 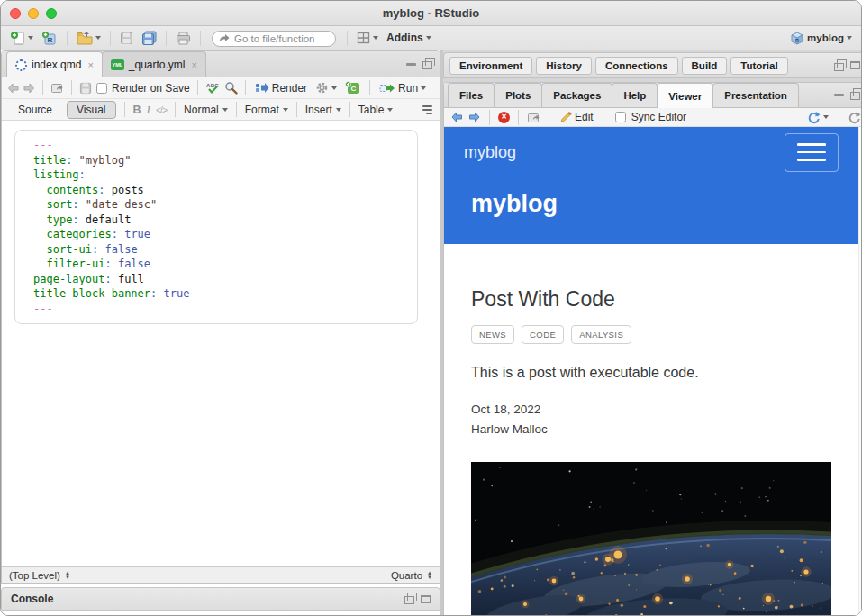 What do you see at coordinates (564, 66) in the screenshot?
I see `tab-history: History` at bounding box center [564, 66].